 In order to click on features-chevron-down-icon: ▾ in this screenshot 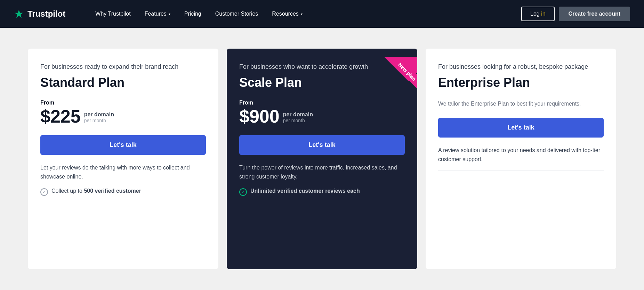, I will do `click(170, 14)`.